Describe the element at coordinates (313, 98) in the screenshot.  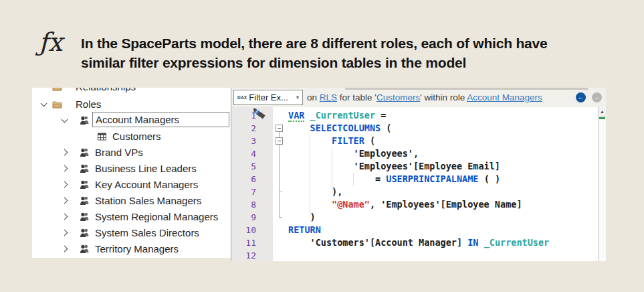
I see `context-text: on` at that location.